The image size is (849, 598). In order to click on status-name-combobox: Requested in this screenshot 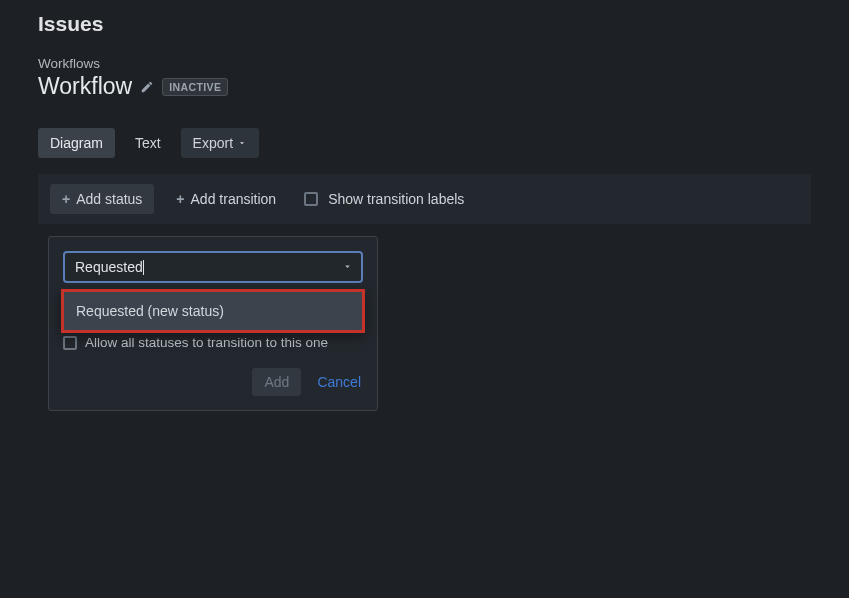, I will do `click(213, 267)`.